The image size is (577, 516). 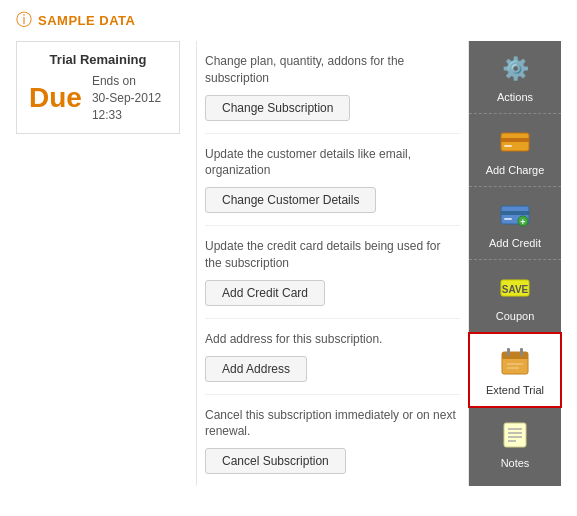 I want to click on action-desc-1: Update the customer details like email, …, so click(x=332, y=163).